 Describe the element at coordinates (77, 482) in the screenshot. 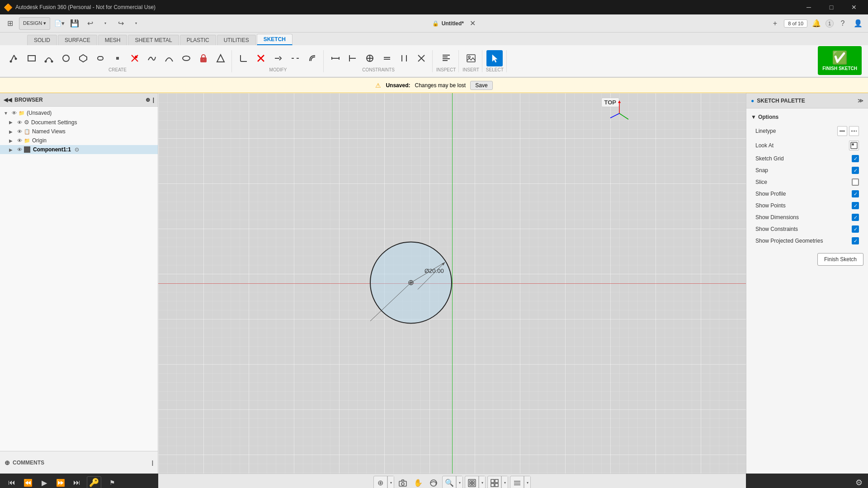

I see `skip-end-button: ⏭` at that location.